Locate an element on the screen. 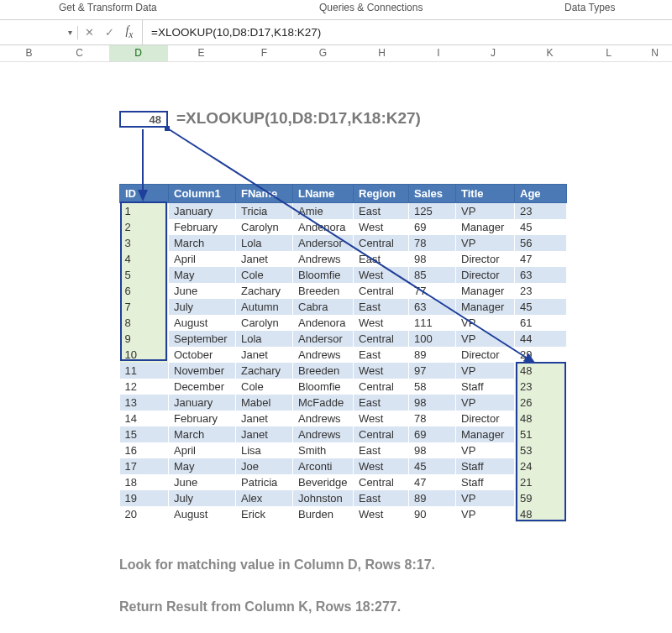 This screenshot has height=633, width=672. table-row: 9SeptemberLolaAndersorCentral100VP44 is located at coordinates (344, 339).